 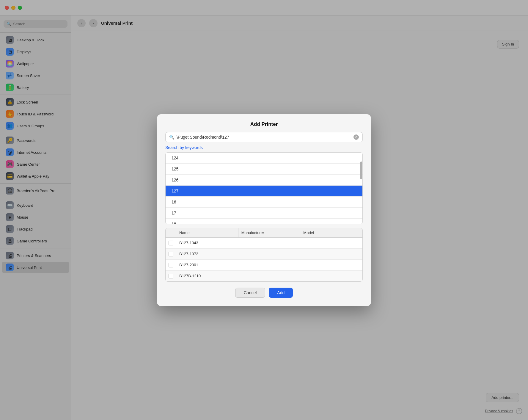 I want to click on list-item-selected: 127, so click(x=264, y=191).